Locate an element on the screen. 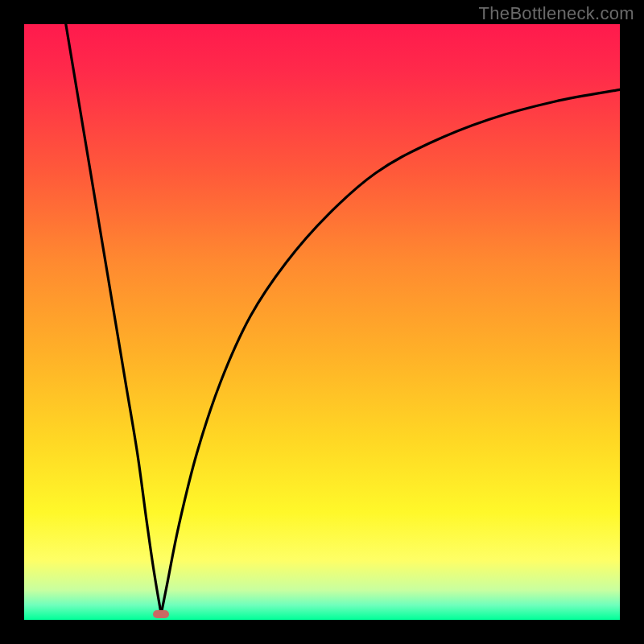  curve-left-branch is located at coordinates (114, 319).